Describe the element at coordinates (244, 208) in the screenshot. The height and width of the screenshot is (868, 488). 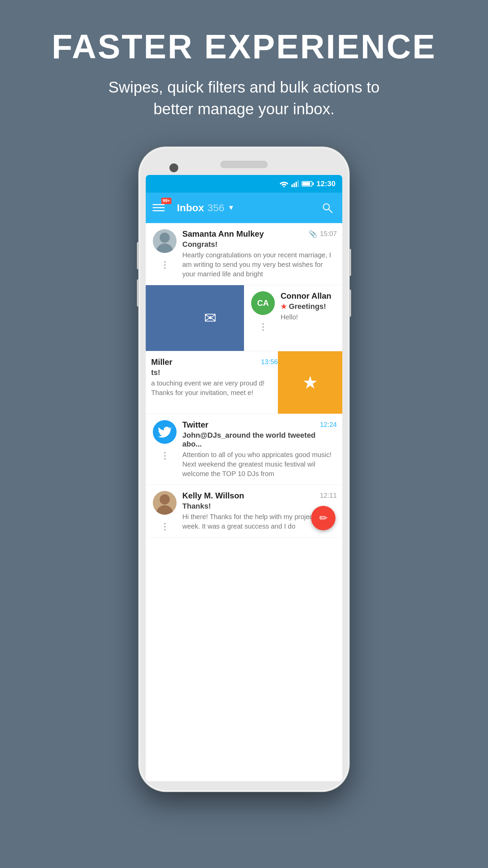
I see `app-toolbar: 99+ Inbox 356 ▼` at that location.